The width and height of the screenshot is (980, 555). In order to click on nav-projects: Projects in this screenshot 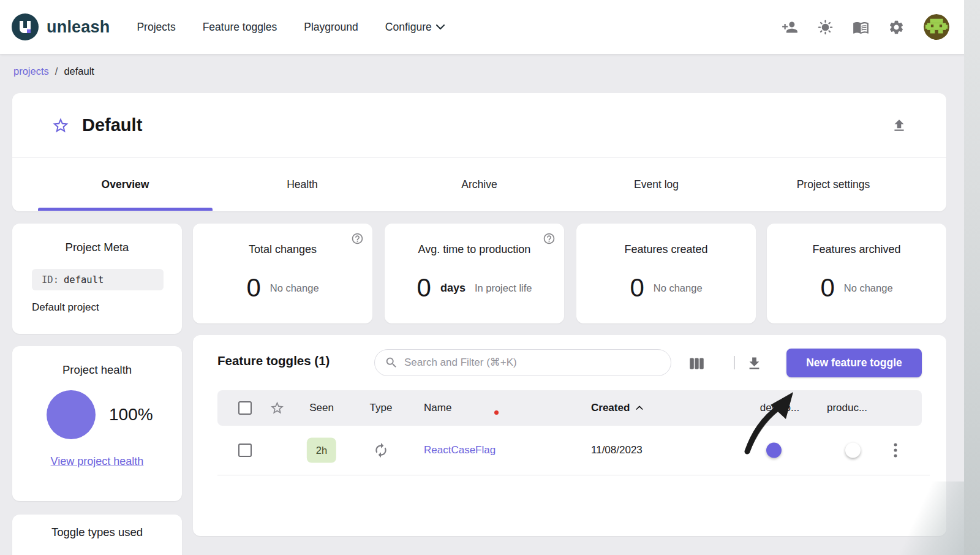, I will do `click(156, 27)`.